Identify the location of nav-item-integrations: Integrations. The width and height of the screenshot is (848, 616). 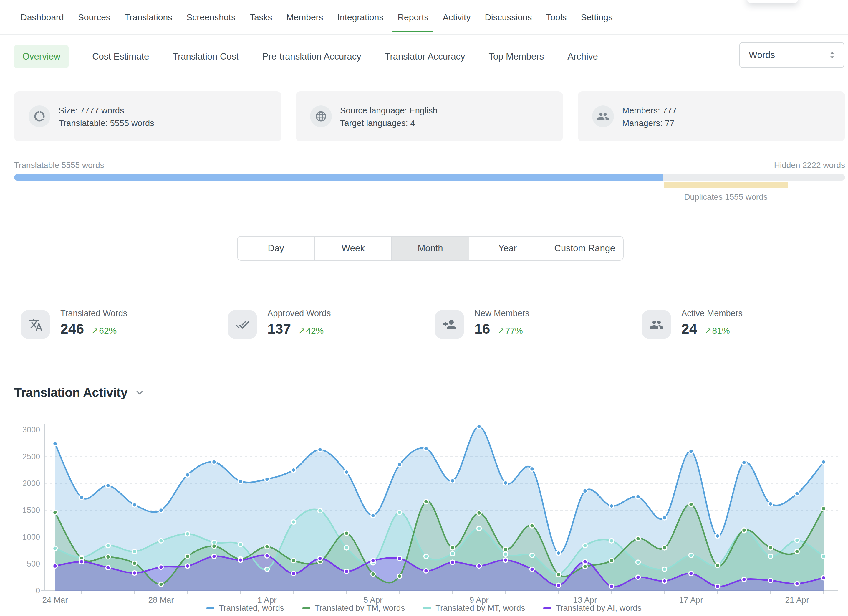
(360, 17).